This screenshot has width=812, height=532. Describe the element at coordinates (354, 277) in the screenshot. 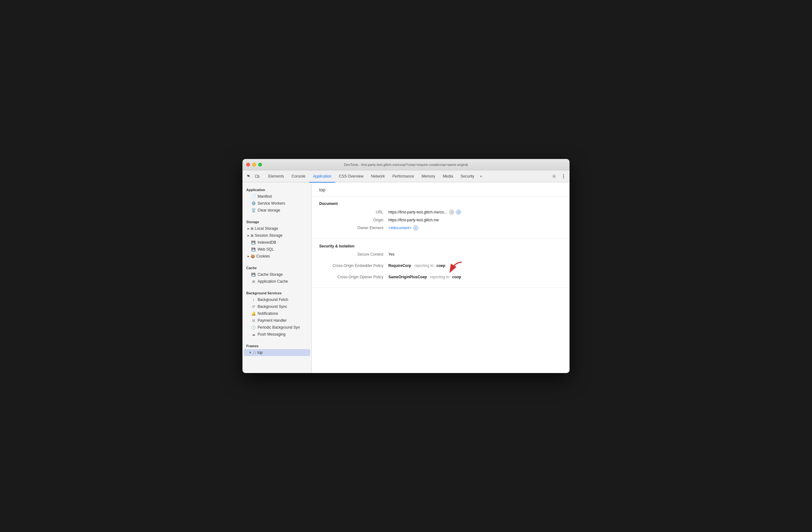

I see `coop-label: Cross-Origin Opener Policy` at that location.